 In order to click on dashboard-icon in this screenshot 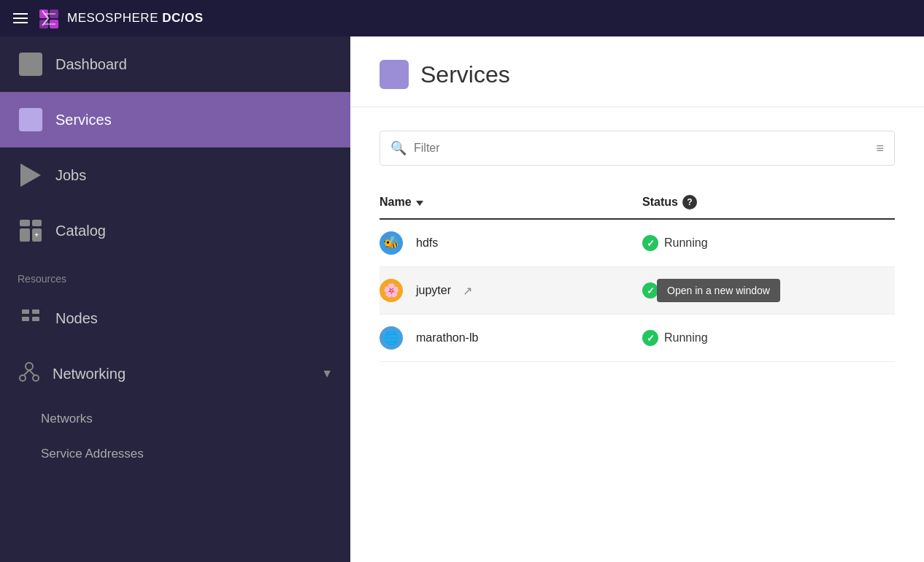, I will do `click(31, 64)`.